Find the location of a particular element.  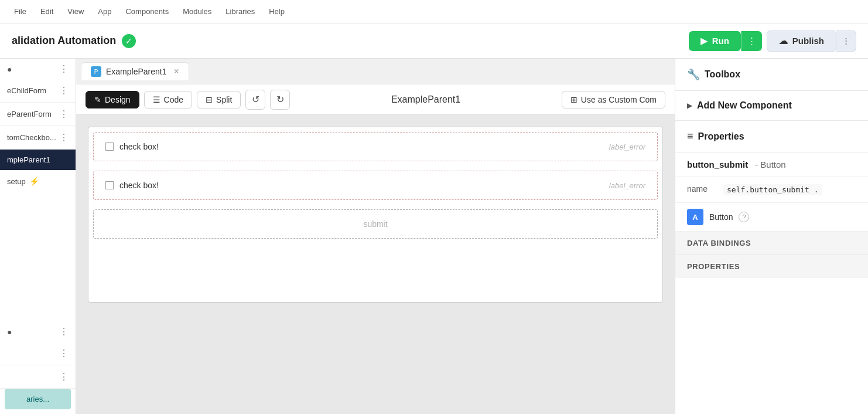

add-new-arrow-icon: ▶ is located at coordinates (690, 106).